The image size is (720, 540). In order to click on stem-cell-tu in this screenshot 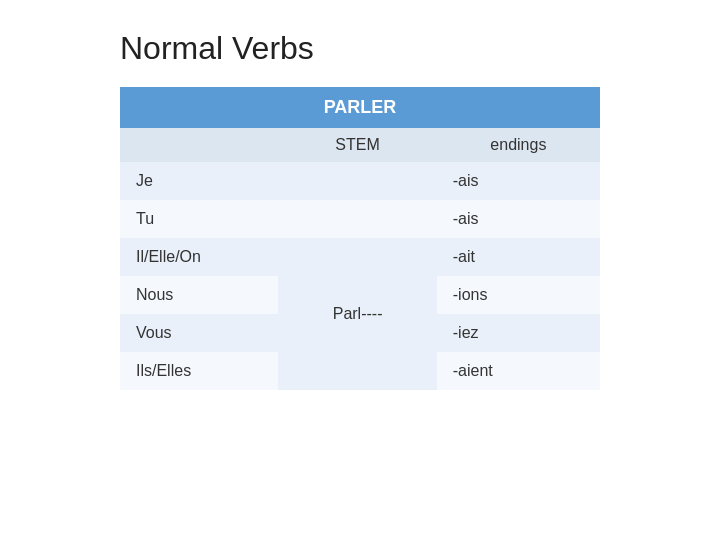, I will do `click(357, 219)`.